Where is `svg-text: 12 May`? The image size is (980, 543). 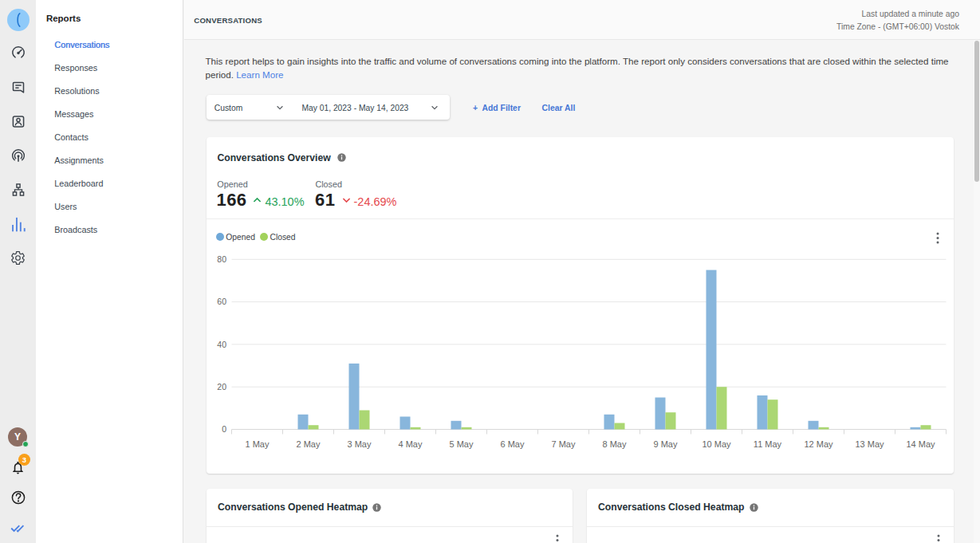 svg-text: 12 May is located at coordinates (818, 444).